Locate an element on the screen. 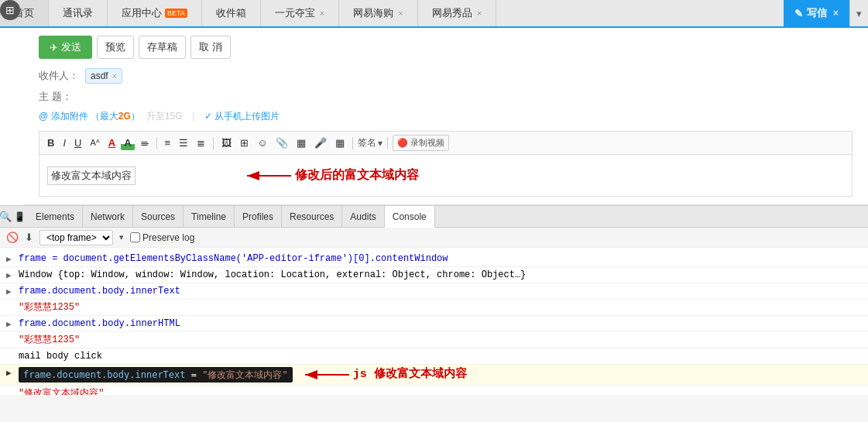  tab-contacts: 通讯录 is located at coordinates (78, 13).